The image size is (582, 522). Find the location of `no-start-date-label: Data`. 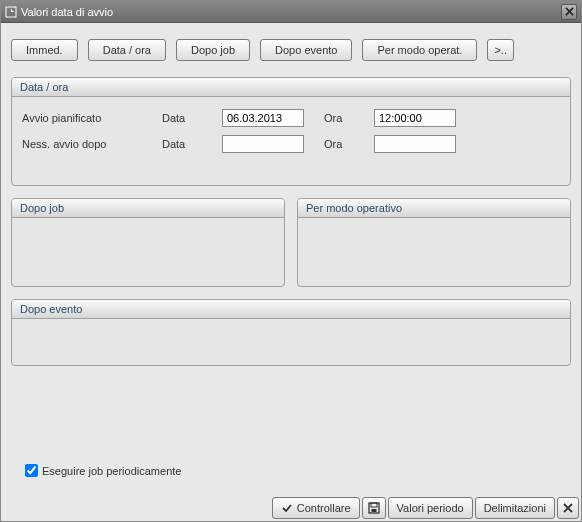

no-start-date-label: Data is located at coordinates (192, 144).